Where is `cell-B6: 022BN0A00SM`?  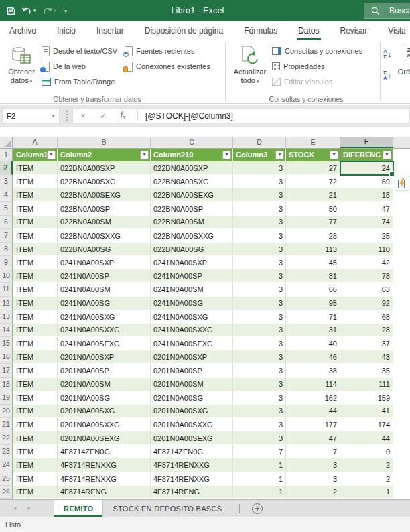 cell-B6: 022BN0A00SM is located at coordinates (105, 222).